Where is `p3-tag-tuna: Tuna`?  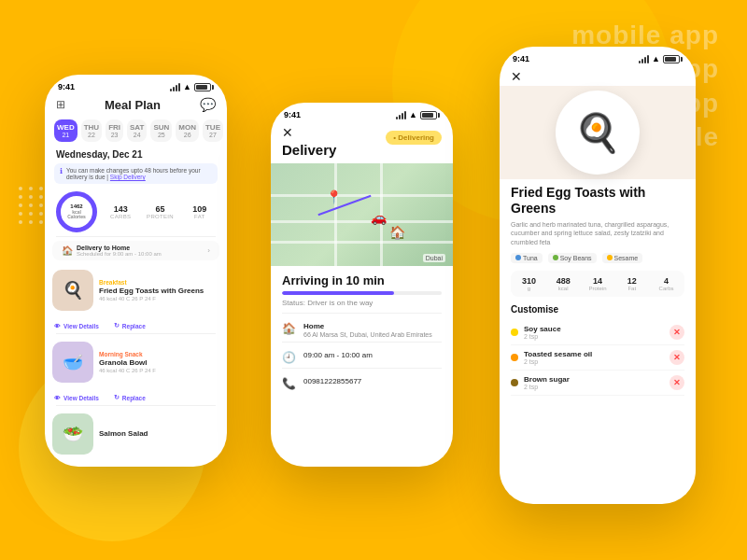
p3-tag-tuna: Tuna is located at coordinates (527, 258).